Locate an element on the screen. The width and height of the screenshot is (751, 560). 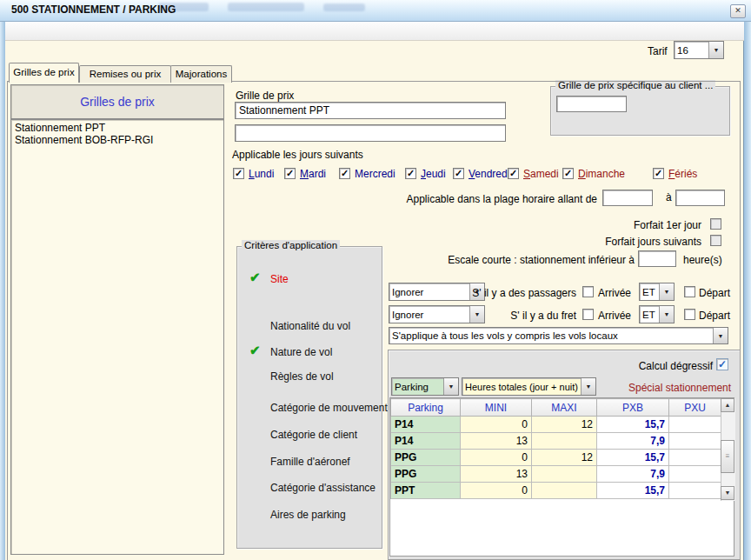
table-row: PPG 0 12 15,7 is located at coordinates (556, 457).